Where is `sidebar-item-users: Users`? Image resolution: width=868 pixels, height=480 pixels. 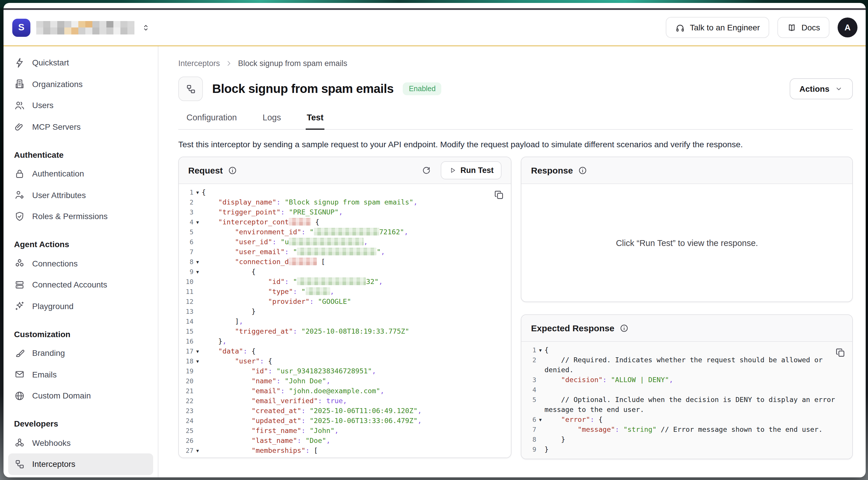 sidebar-item-users: Users is located at coordinates (81, 105).